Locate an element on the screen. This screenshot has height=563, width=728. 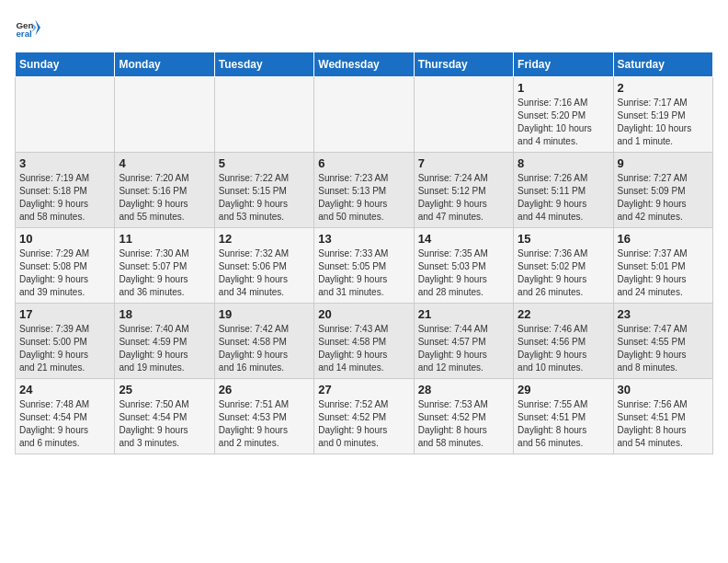
day-number: 14 is located at coordinates (463, 239).